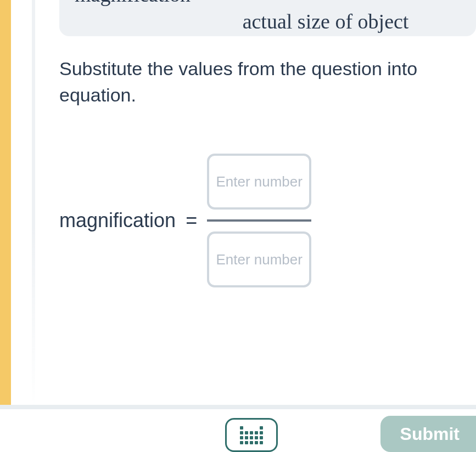 The image size is (476, 452). Describe the element at coordinates (430, 434) in the screenshot. I see `submit-label: Submit` at that location.